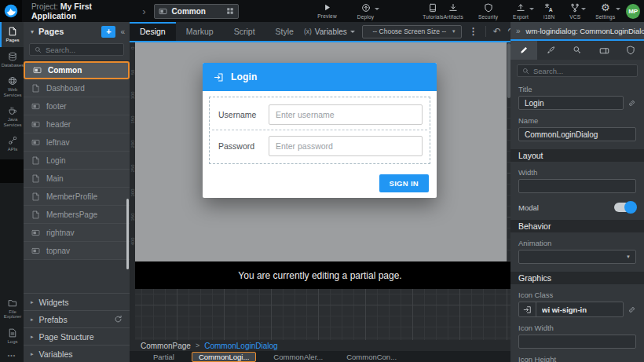 The height and width of the screenshot is (362, 644). Describe the element at coordinates (330, 31) in the screenshot. I see `variables-dropdown: (x) Variables` at that location.